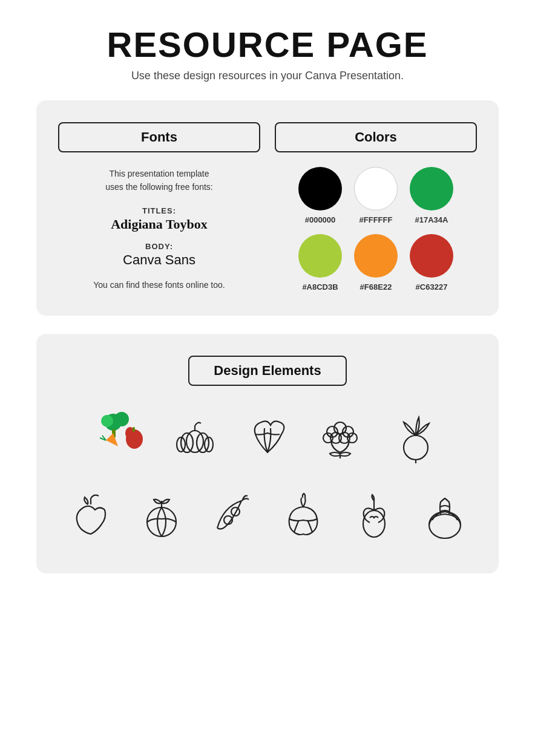 The width and height of the screenshot is (535, 756). What do you see at coordinates (161, 516) in the screenshot?
I see `veg-tomato` at bounding box center [161, 516].